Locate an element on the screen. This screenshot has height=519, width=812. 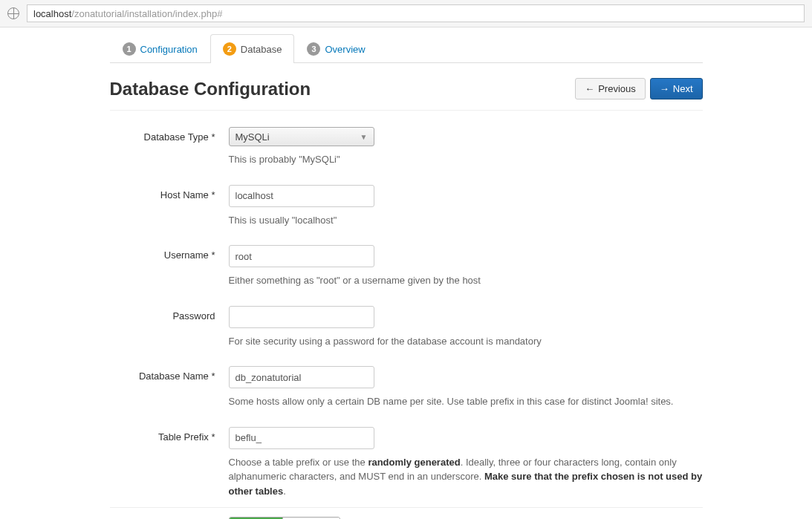
help-text: Choose a table prefix or use the randoml… is located at coordinates (466, 477).